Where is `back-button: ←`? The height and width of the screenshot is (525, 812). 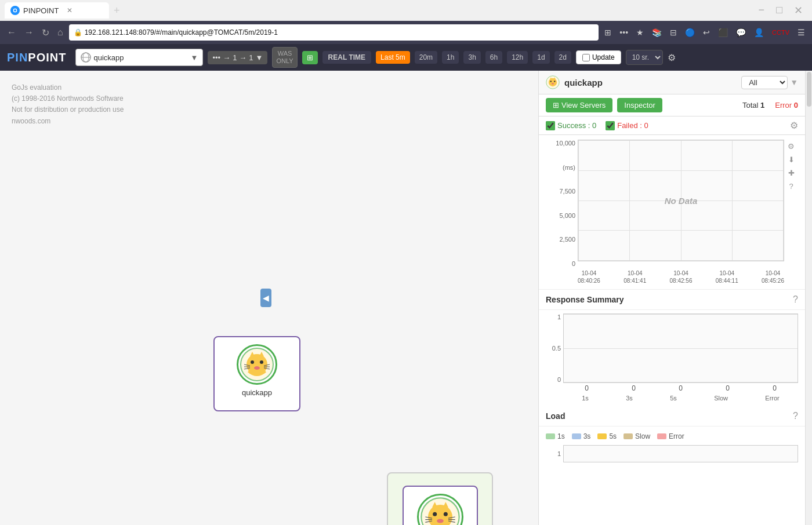 back-button: ← is located at coordinates (12, 32).